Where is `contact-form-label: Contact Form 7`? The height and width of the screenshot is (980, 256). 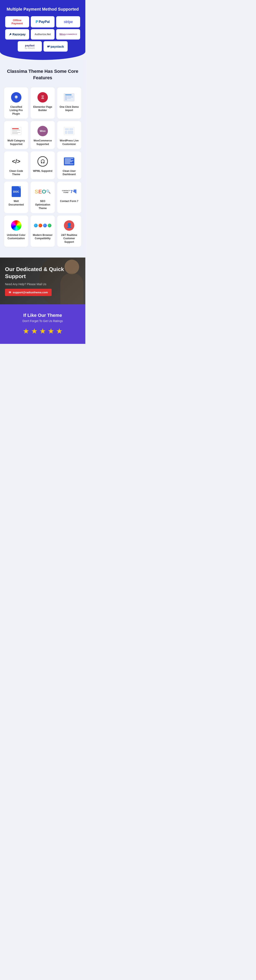
contact-form-label: Contact Form 7 is located at coordinates (69, 201).